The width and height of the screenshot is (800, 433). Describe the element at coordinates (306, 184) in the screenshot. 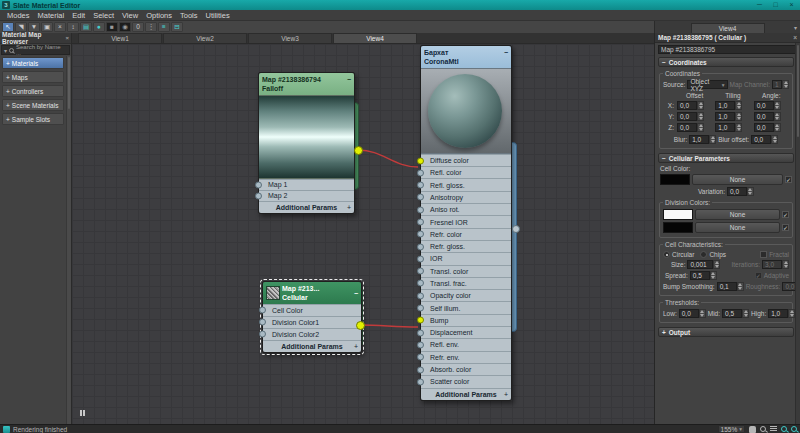

I see `slot-map1: Map 1` at that location.